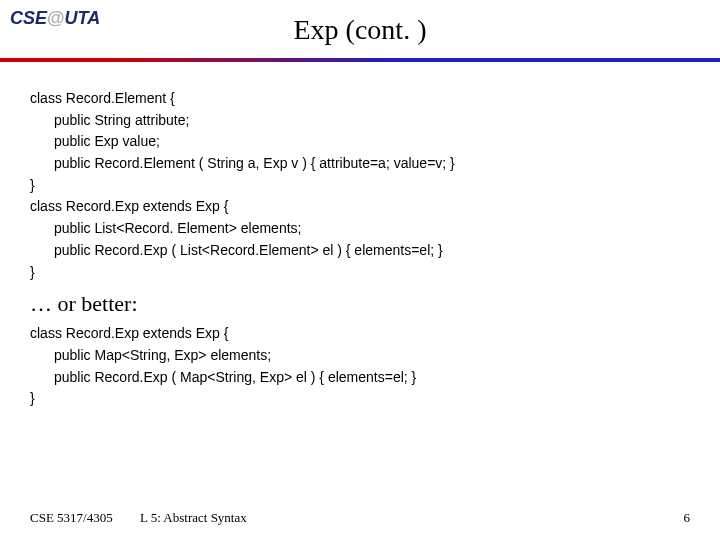  Describe the element at coordinates (360, 356) in the screenshot. I see `code-line: public Map<String, Exp> elements;` at that location.